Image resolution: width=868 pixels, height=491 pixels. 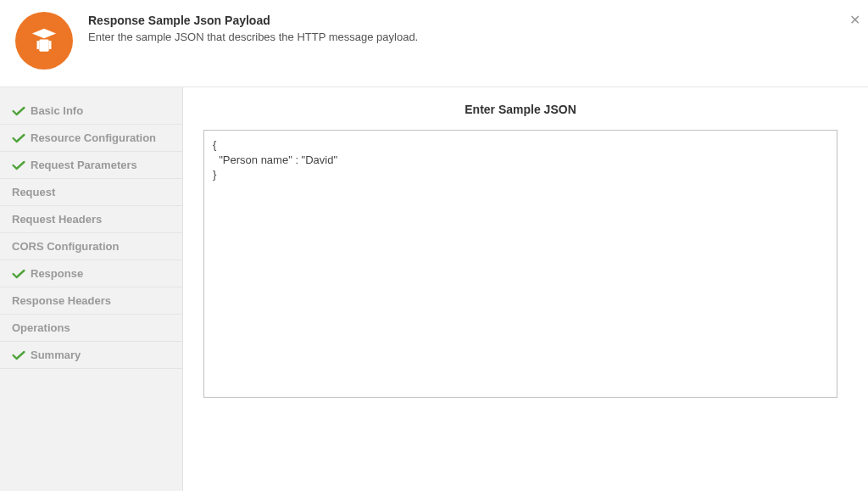 What do you see at coordinates (84, 165) in the screenshot?
I see `sidebar-item-label: Request Parameters` at bounding box center [84, 165].